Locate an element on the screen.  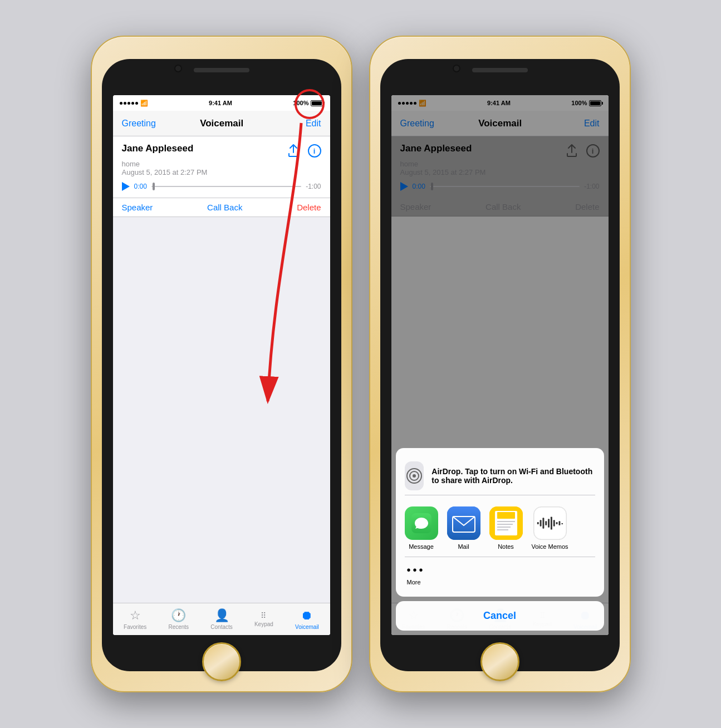
status-time-1: 9:41 AM is located at coordinates (220, 103).